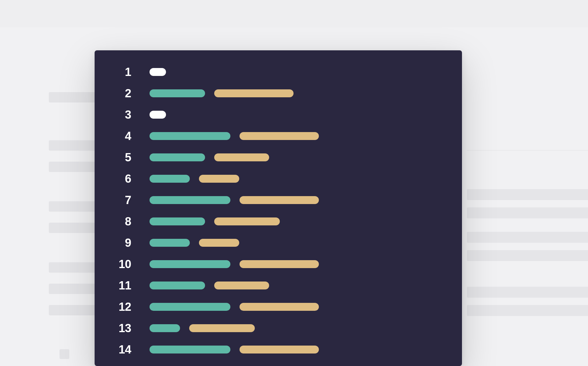 This screenshot has width=588, height=366. Describe the element at coordinates (113, 179) in the screenshot. I see `line-number: 6` at that location.